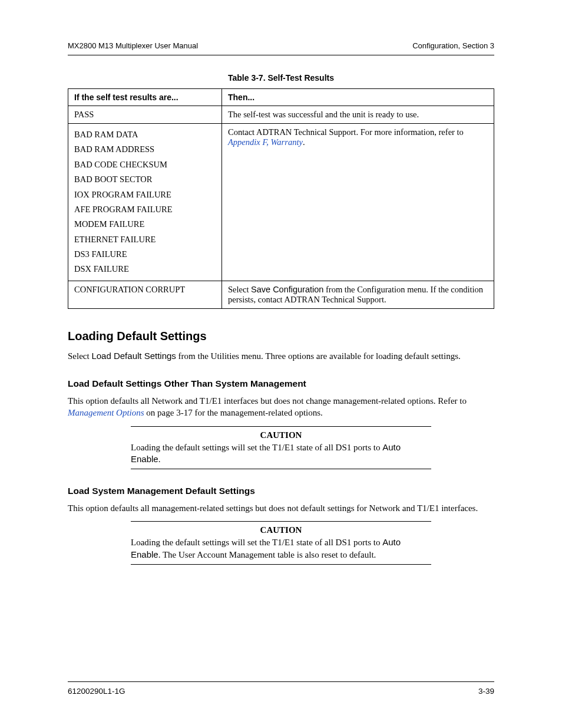 The image size is (562, 728). What do you see at coordinates (281, 78) in the screenshot?
I see `table-caption: Table 3-7. Self-Test Results` at bounding box center [281, 78].